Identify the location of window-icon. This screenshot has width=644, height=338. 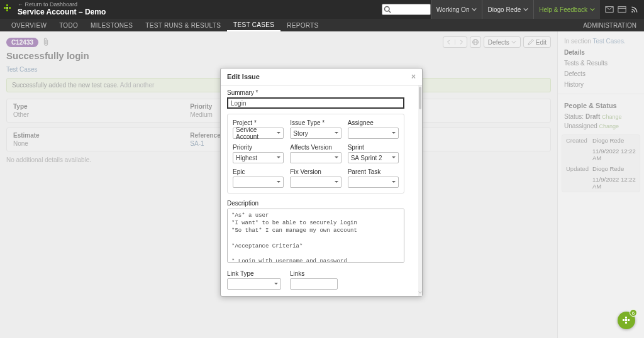
(622, 9).